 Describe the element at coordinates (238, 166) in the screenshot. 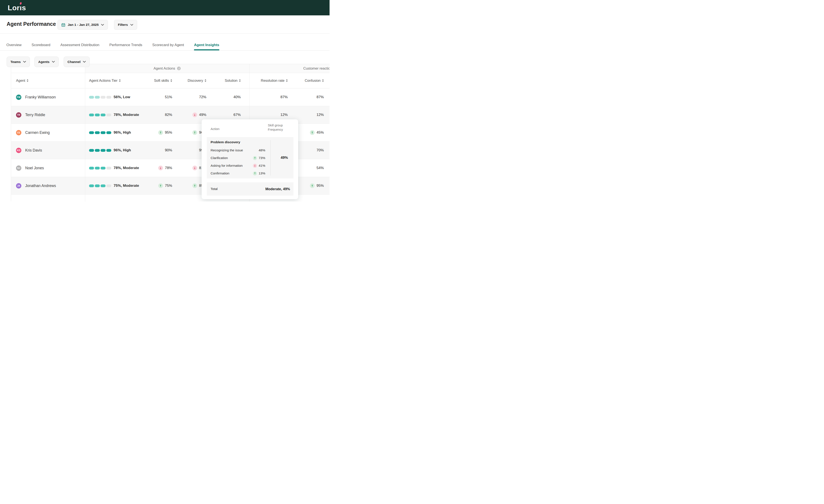

I see `popover-item: Asking for information↓41%` at that location.